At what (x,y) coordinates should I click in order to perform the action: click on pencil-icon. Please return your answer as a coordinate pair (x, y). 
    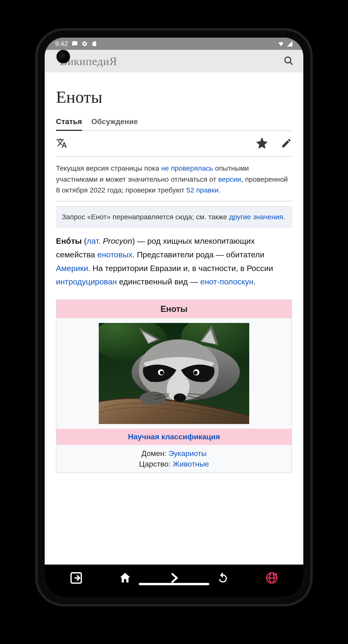
    Looking at the image, I should click on (286, 148).